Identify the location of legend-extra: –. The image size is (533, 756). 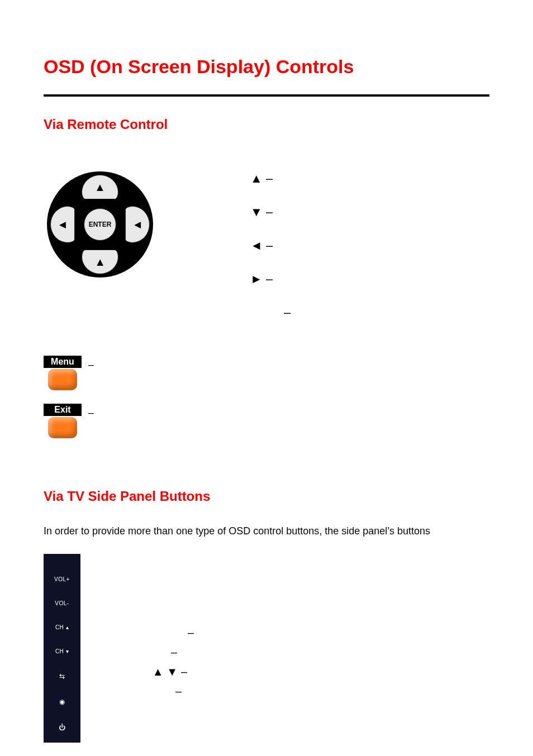
(287, 313).